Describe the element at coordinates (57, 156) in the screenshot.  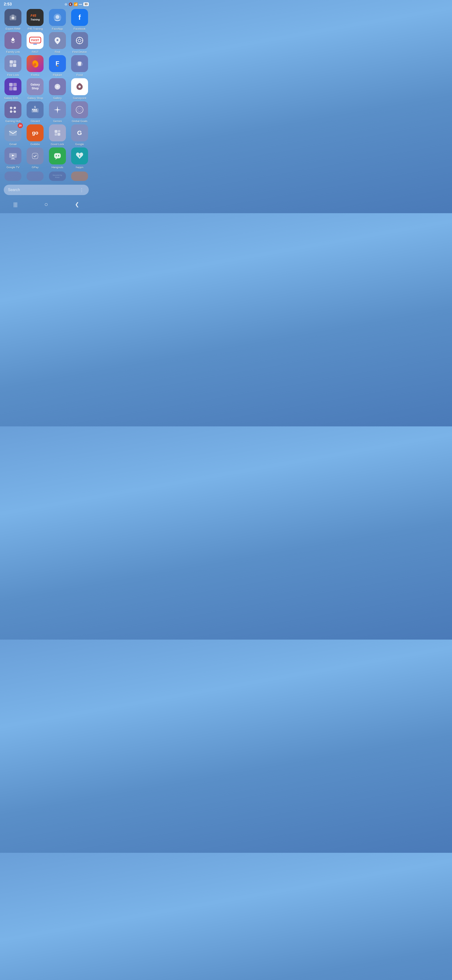
I see `app-icon-hangouts` at that location.